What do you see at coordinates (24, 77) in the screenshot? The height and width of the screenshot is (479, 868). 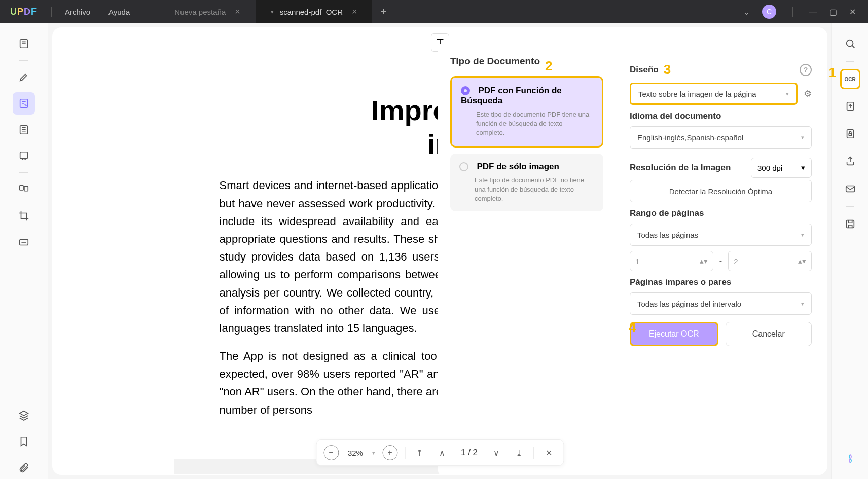 I see `highlighter-tool` at bounding box center [24, 77].